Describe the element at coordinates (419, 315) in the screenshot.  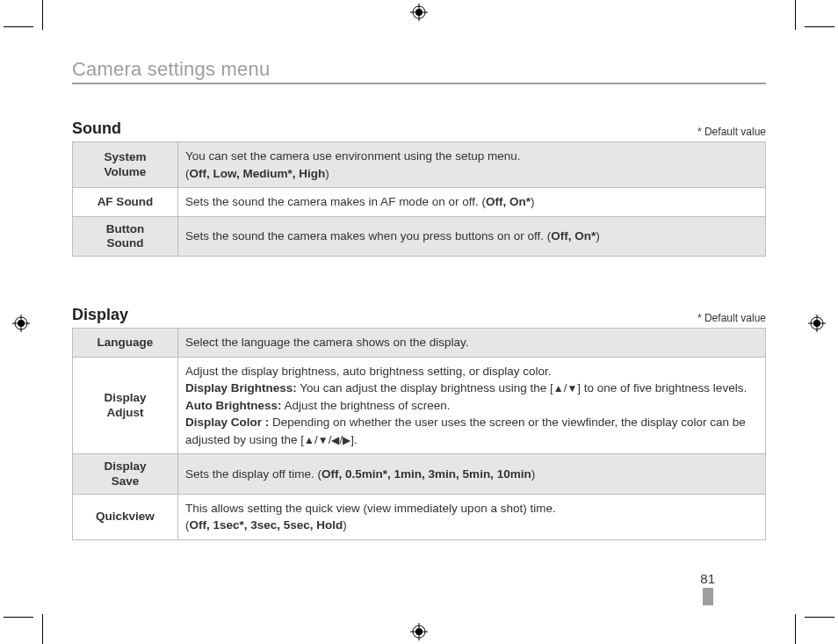
I see `section-header-display: Display * Default value` at that location.